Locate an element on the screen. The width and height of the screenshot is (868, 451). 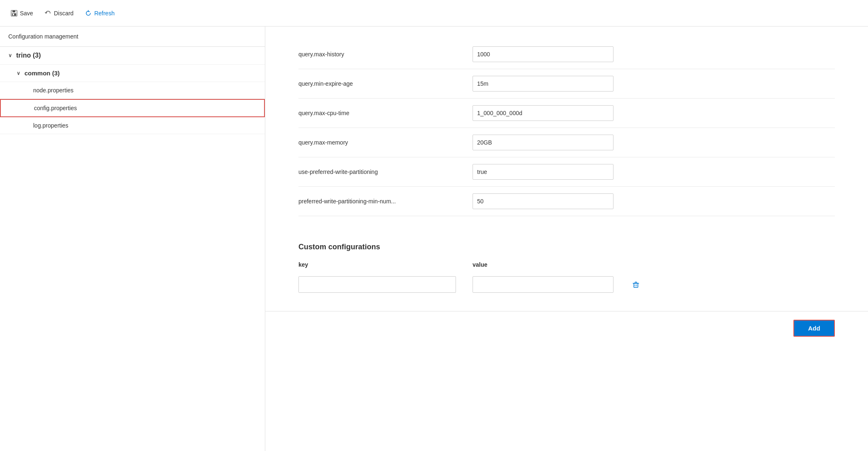
save-label: Save is located at coordinates (27, 13).